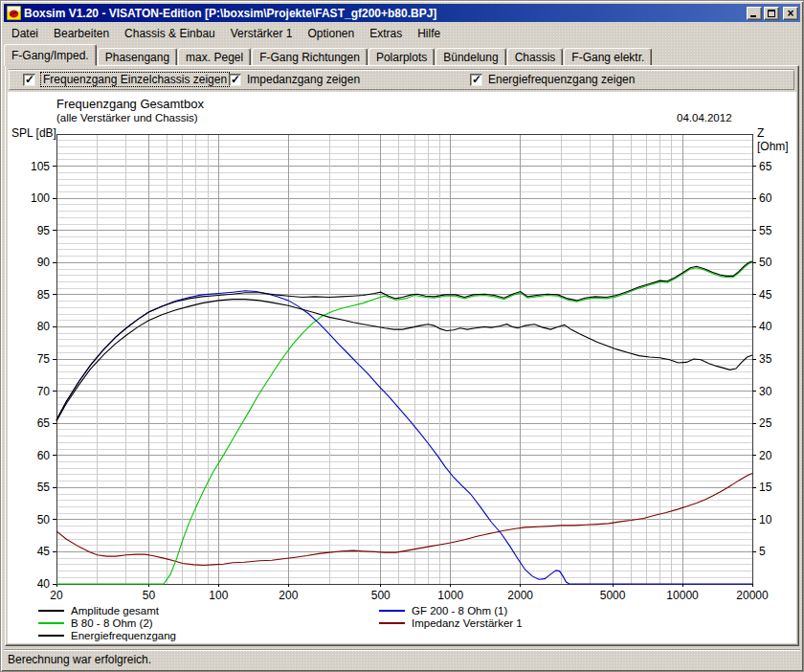  I want to click on menu-verstaerker-1: Verstärker 1, so click(262, 34).